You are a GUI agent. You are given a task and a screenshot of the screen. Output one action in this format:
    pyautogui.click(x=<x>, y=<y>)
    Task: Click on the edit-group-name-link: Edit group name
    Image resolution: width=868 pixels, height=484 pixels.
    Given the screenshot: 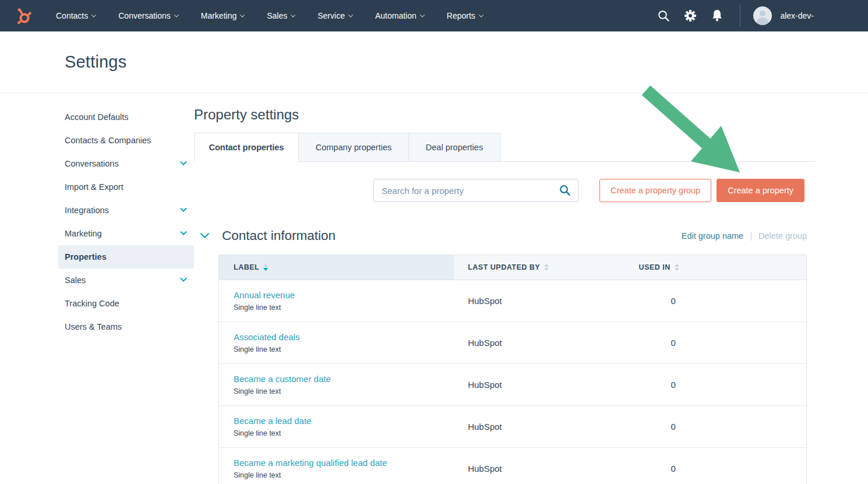 What is the action you would take?
    pyautogui.click(x=712, y=236)
    